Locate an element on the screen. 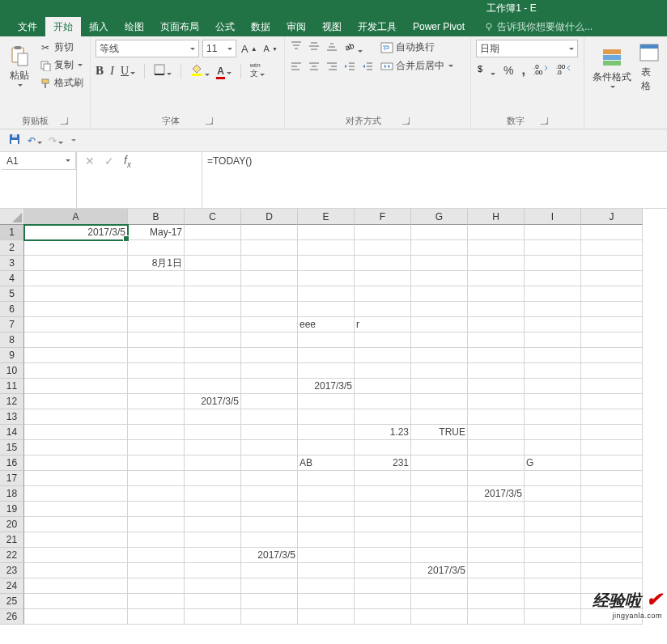 This screenshot has height=644, width=667. row-header: 2 is located at coordinates (12, 248).